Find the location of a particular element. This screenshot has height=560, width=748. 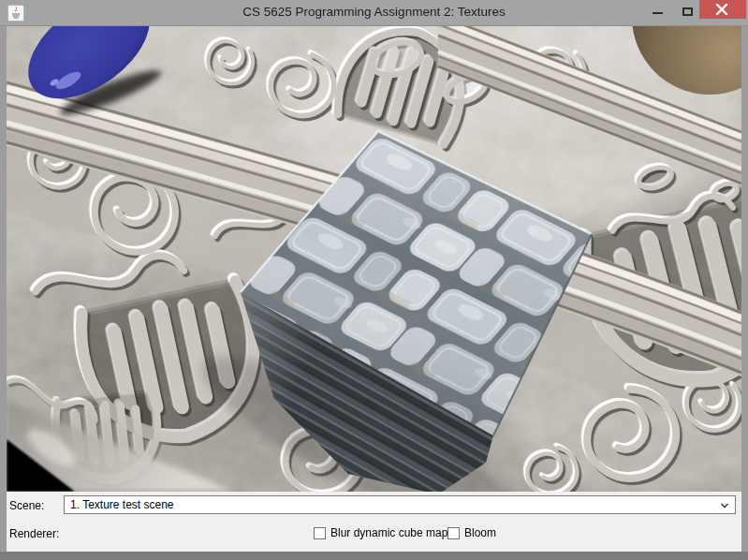

minimize-button is located at coordinates (658, 13).